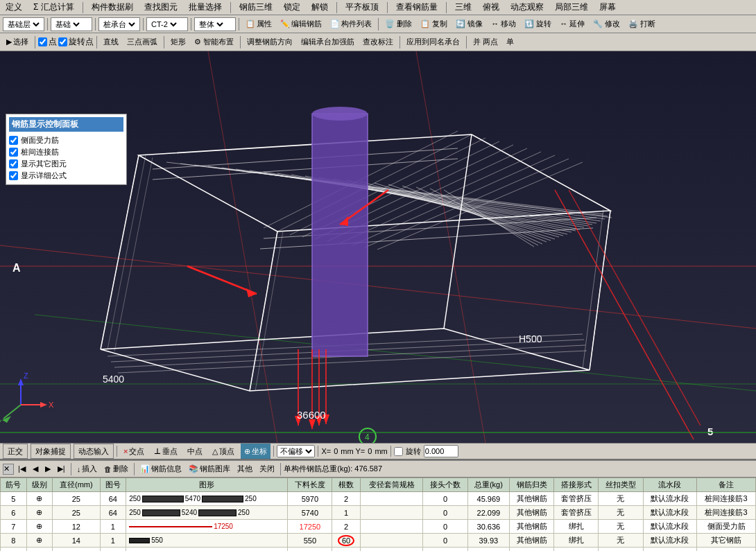 This screenshot has width=756, height=551. I want to click on cell-weight: 30.636, so click(488, 527).